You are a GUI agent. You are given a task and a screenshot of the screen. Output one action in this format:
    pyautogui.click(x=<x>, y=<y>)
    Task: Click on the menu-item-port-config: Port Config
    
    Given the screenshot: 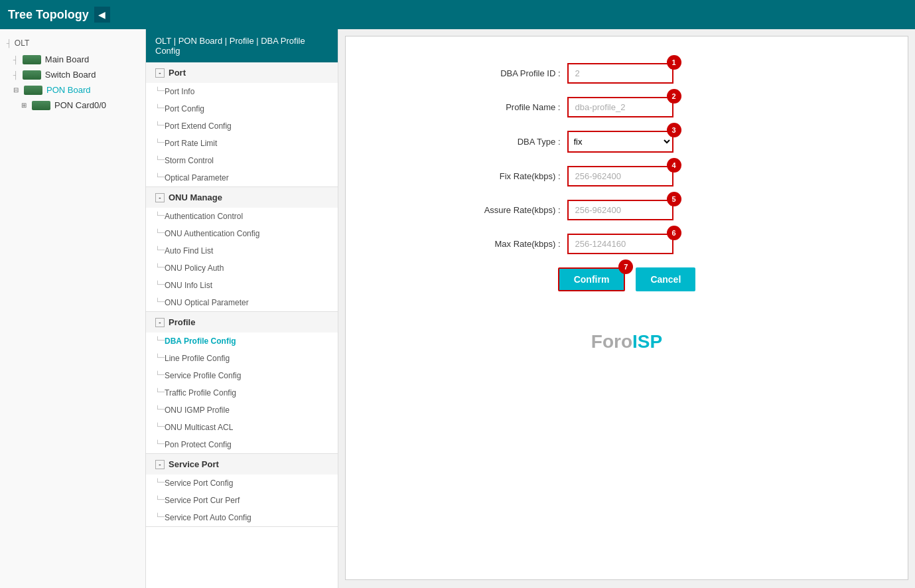 What is the action you would take?
    pyautogui.click(x=242, y=109)
    